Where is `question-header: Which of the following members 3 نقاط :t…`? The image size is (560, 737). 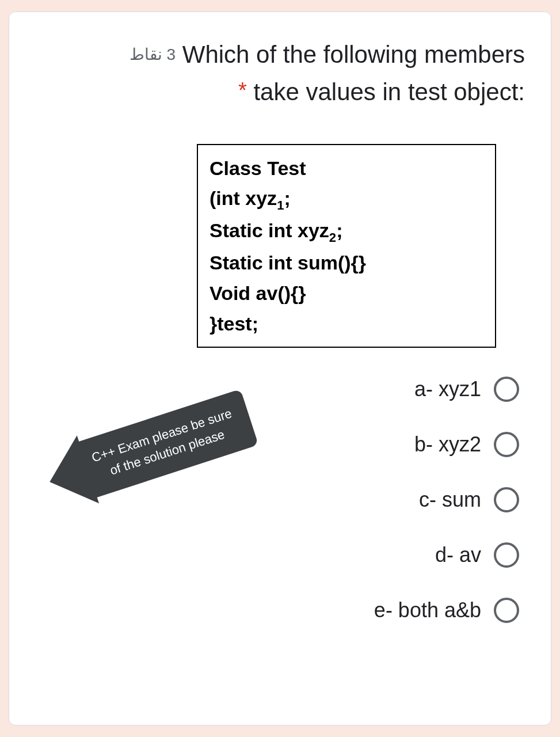
question-header: Which of the following members 3 نقاط :t… is located at coordinates (280, 74).